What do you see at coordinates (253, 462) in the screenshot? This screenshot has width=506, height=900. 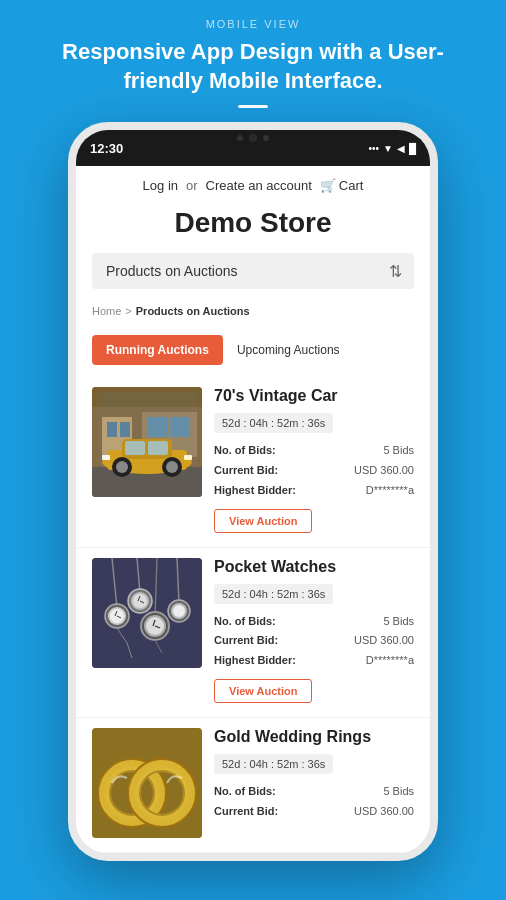 I see `product-card-vintage-car: 70's Vintage Car 52d : 04h : 52m : 36s N…` at bounding box center [253, 462].